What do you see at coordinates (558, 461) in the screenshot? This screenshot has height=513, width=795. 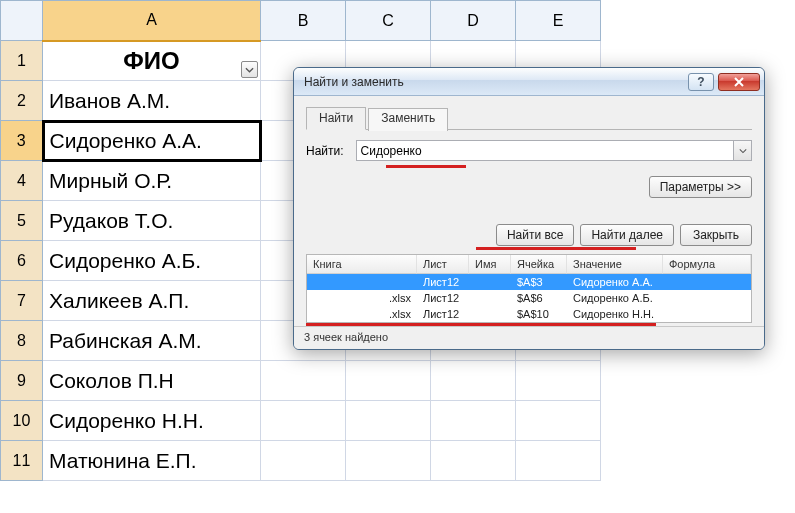 I see `cell-e11` at bounding box center [558, 461].